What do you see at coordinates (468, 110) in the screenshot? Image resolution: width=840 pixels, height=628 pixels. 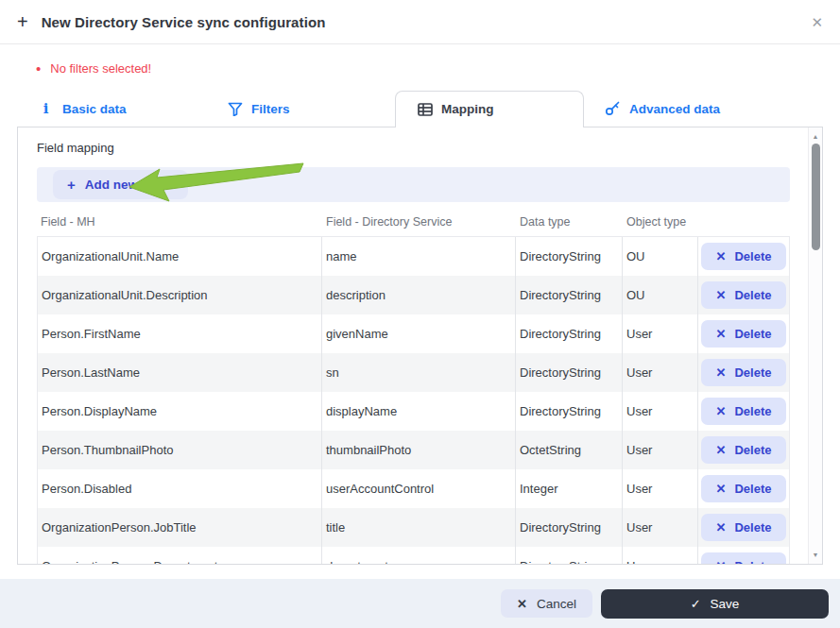 I see `tab-label: Mapping` at bounding box center [468, 110].